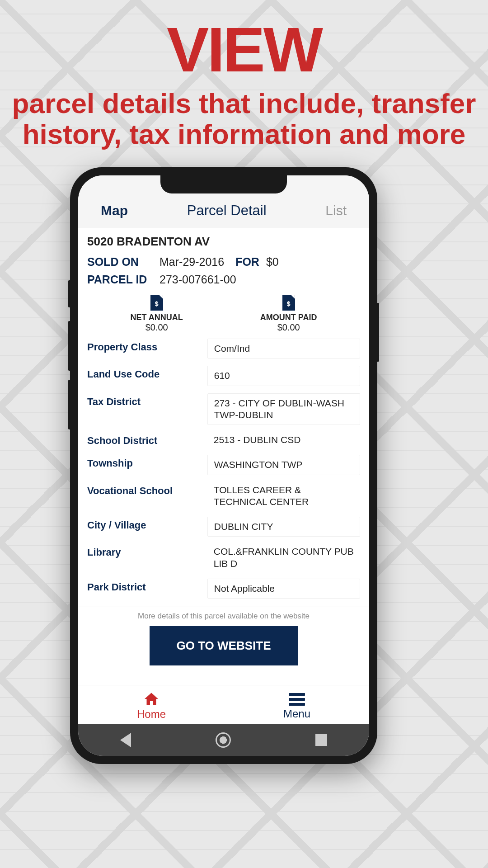 The width and height of the screenshot is (488, 868). Describe the element at coordinates (284, 376) in the screenshot. I see `detail-value: 610` at that location.